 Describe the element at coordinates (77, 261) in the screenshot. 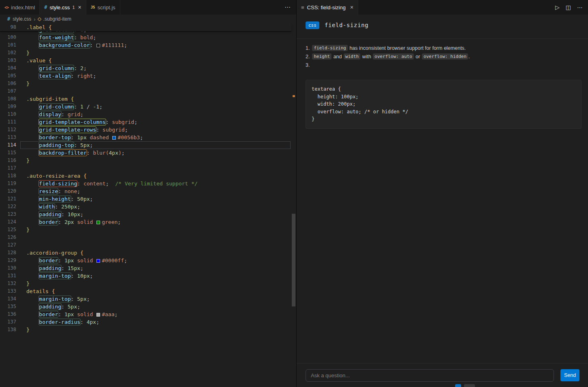

I see `code-text: border: 1px solid #0000ff;` at that location.